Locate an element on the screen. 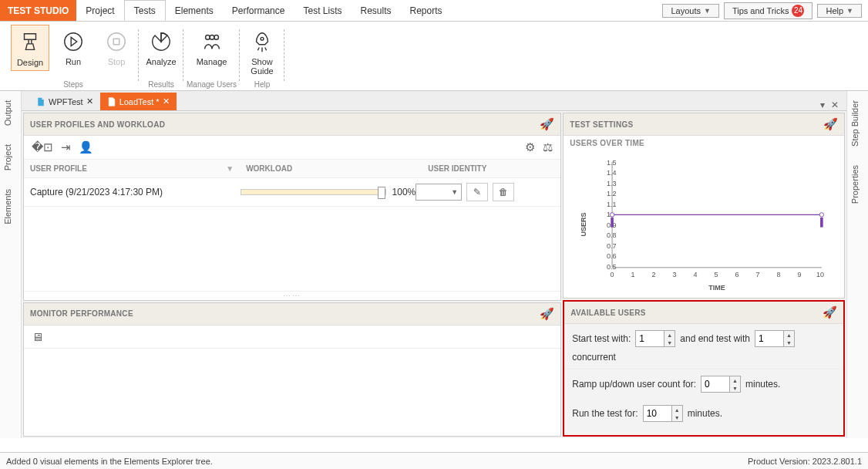  svg-text: 0.5 is located at coordinates (612, 267).